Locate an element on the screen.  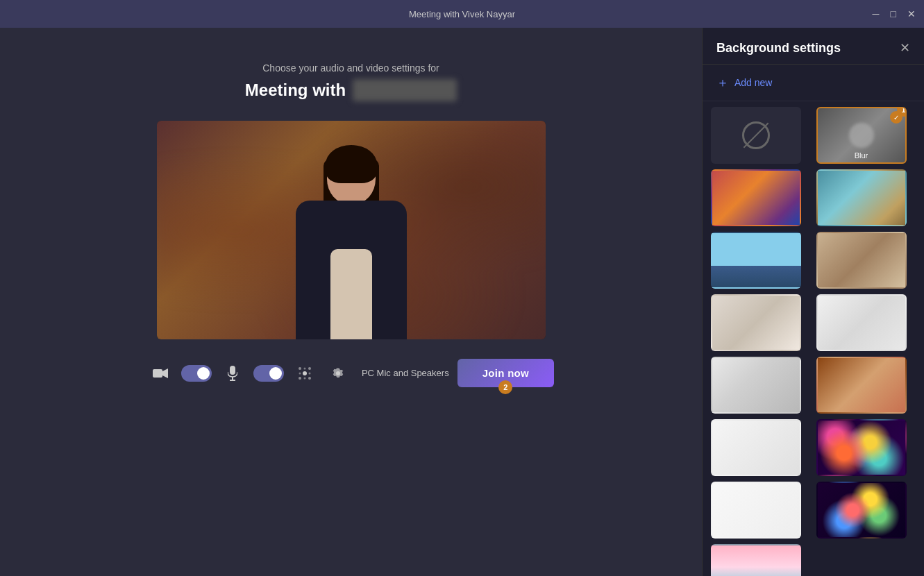
person-shirt is located at coordinates (351, 294).